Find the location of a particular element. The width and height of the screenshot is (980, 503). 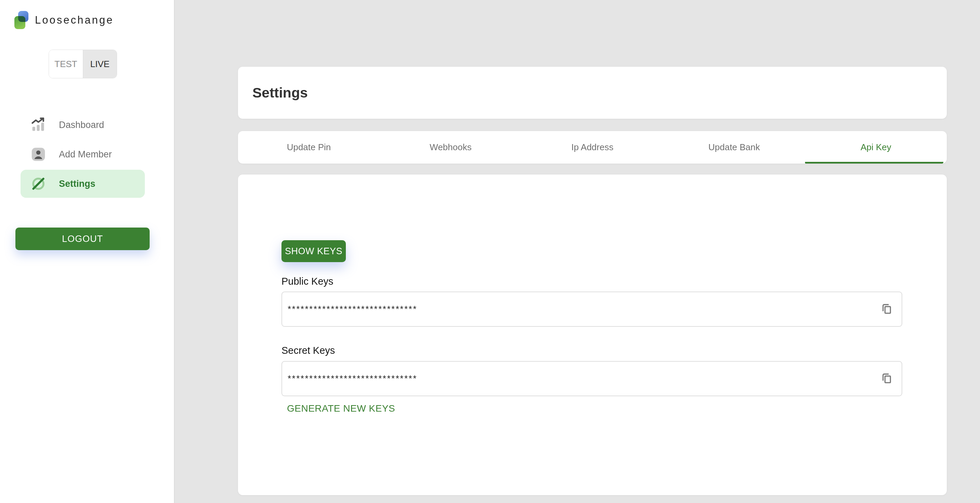

tab-update-bank: Update Bank is located at coordinates (734, 148).